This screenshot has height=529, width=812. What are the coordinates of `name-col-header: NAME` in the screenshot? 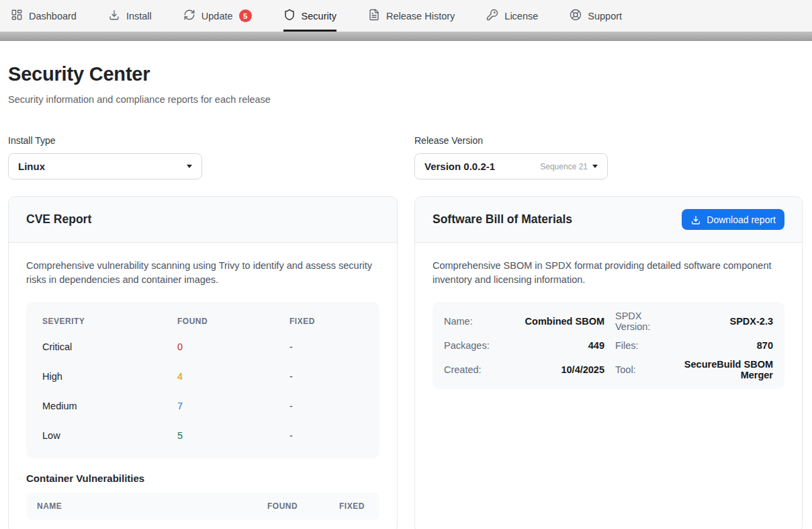 It's located at (142, 506).